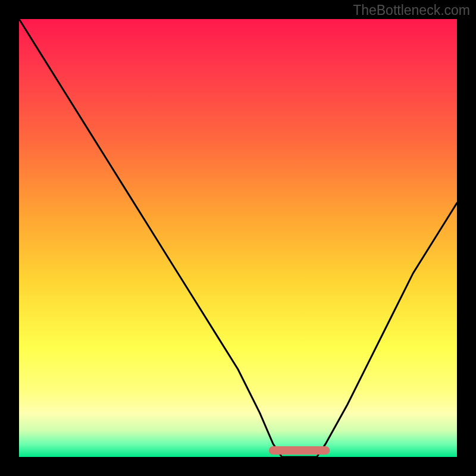  I want to click on watermark-text: TheBottleneck.com, so click(412, 11).